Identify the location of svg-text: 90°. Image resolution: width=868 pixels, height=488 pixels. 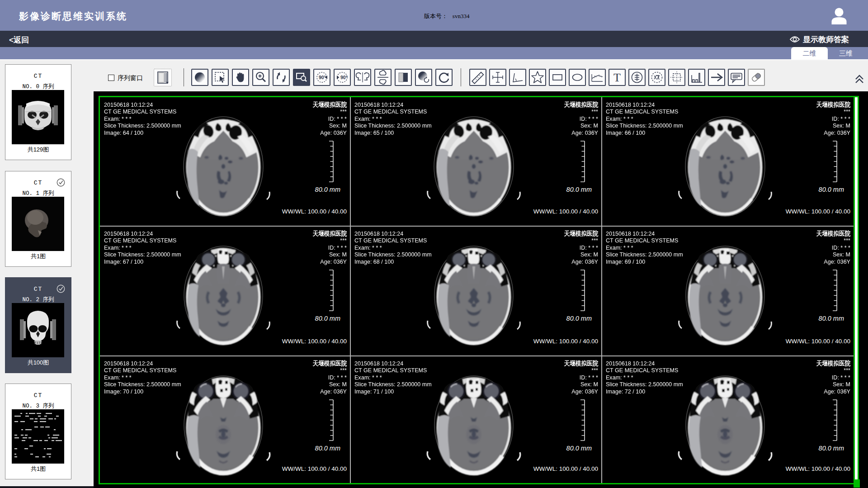
(344, 77).